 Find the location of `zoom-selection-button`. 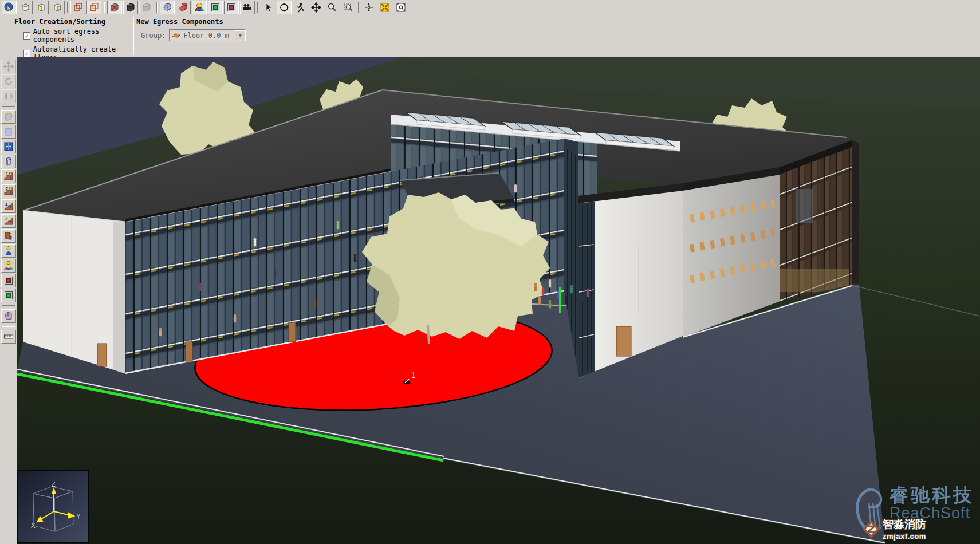

zoom-selection-button is located at coordinates (401, 7).